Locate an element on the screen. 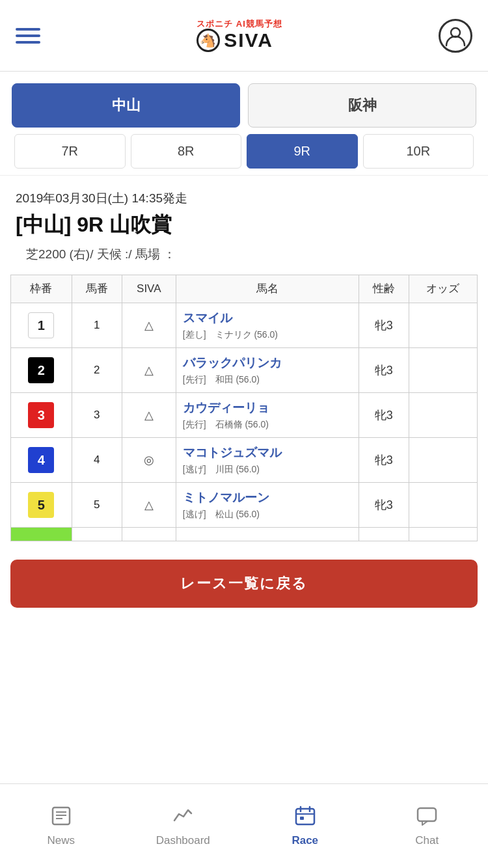  dashboard-icon is located at coordinates (183, 817).